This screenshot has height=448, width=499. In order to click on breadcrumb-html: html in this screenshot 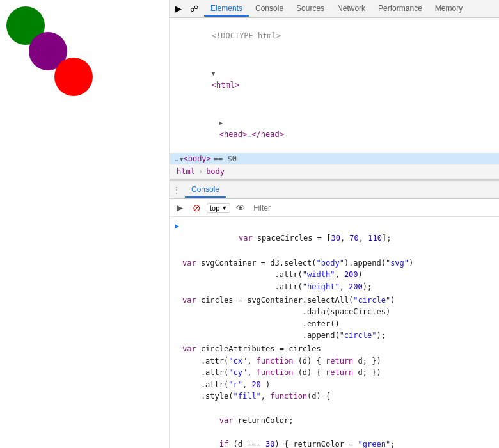, I will do `click(186, 172)`.